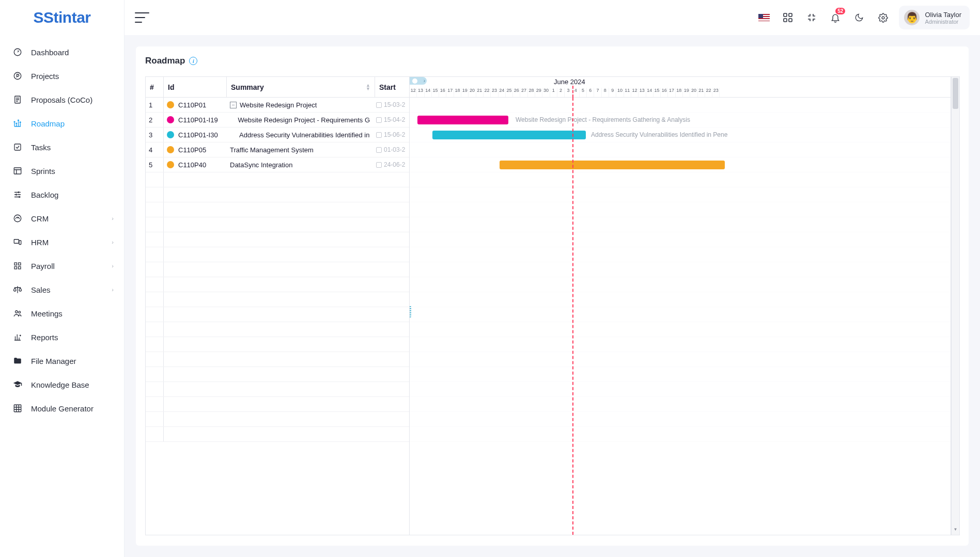 This screenshot has width=980, height=557. What do you see at coordinates (956, 531) in the screenshot?
I see `scroll-down-icon: ▼` at bounding box center [956, 531].